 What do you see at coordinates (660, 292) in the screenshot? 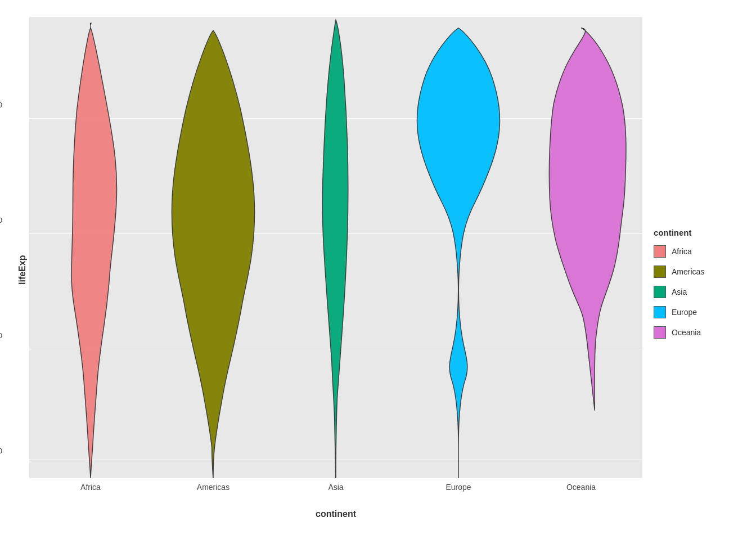
I see `legend-color-asia` at bounding box center [660, 292].